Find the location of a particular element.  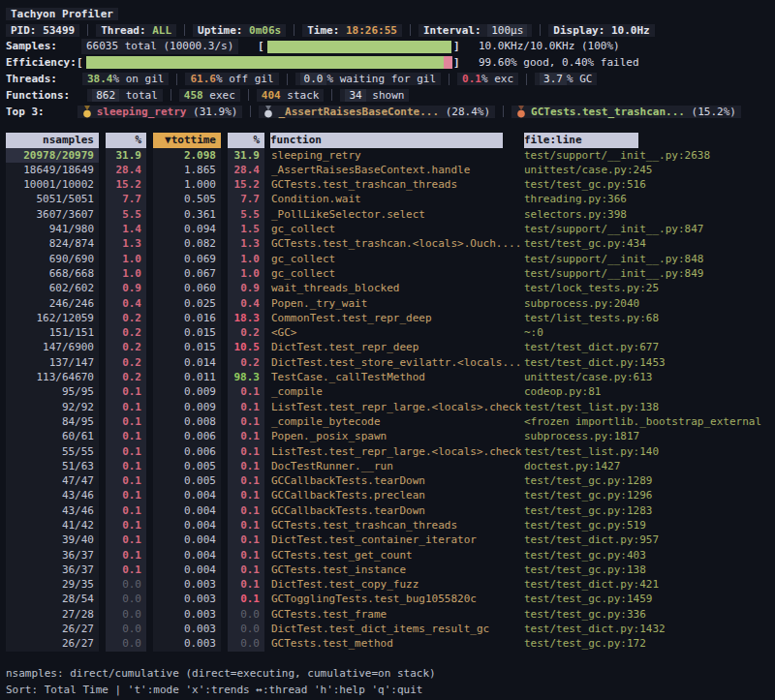

function-cell: DictTest.test_store_evilattr.<locals... is located at coordinates (397, 362).